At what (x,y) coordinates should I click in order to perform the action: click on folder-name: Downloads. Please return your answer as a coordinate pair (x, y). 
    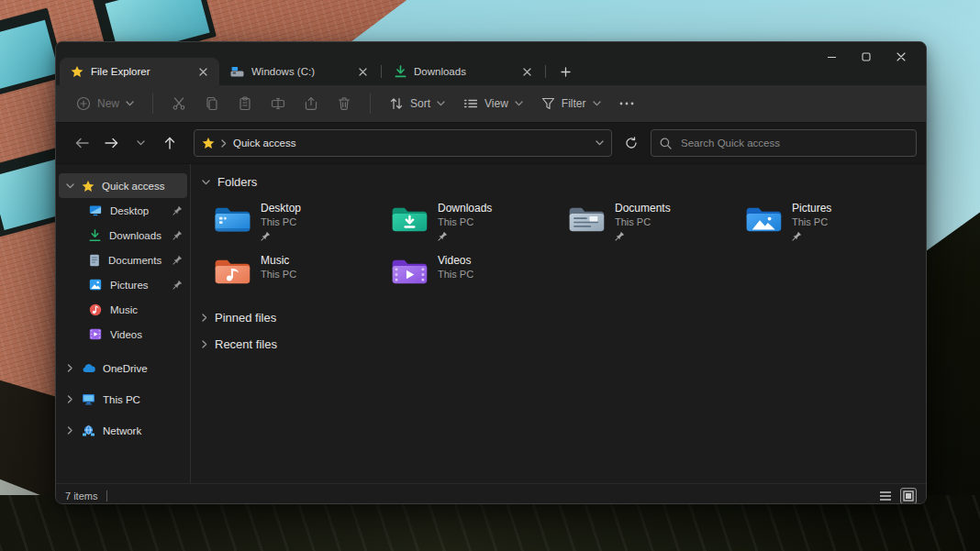
    Looking at the image, I should click on (464, 209).